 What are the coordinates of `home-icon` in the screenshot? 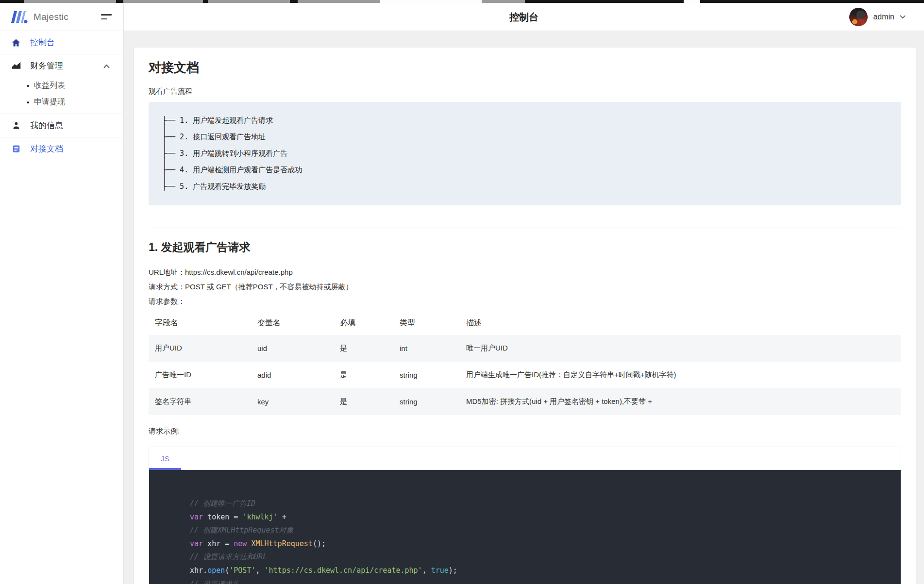 It's located at (16, 43).